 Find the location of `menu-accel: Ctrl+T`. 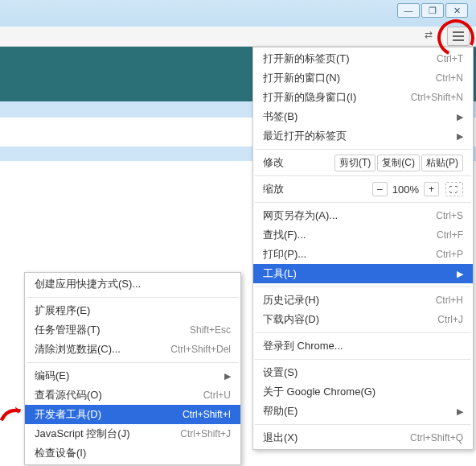

menu-accel: Ctrl+T is located at coordinates (450, 59).